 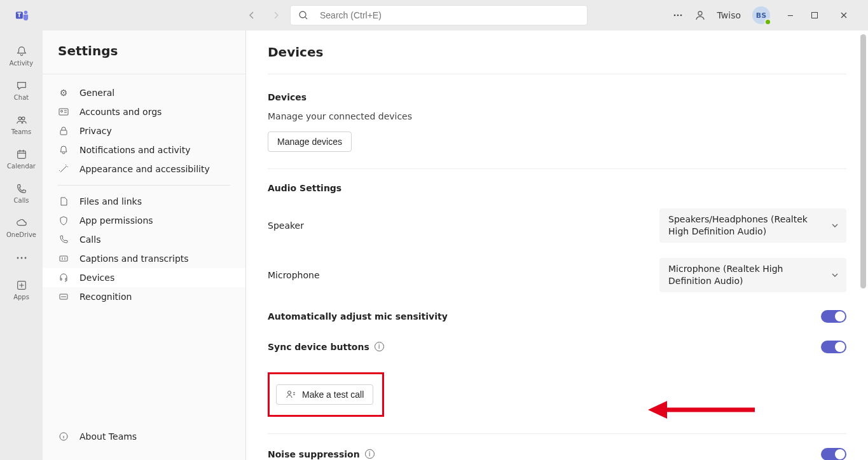 I want to click on cloud-icon, so click(x=22, y=223).